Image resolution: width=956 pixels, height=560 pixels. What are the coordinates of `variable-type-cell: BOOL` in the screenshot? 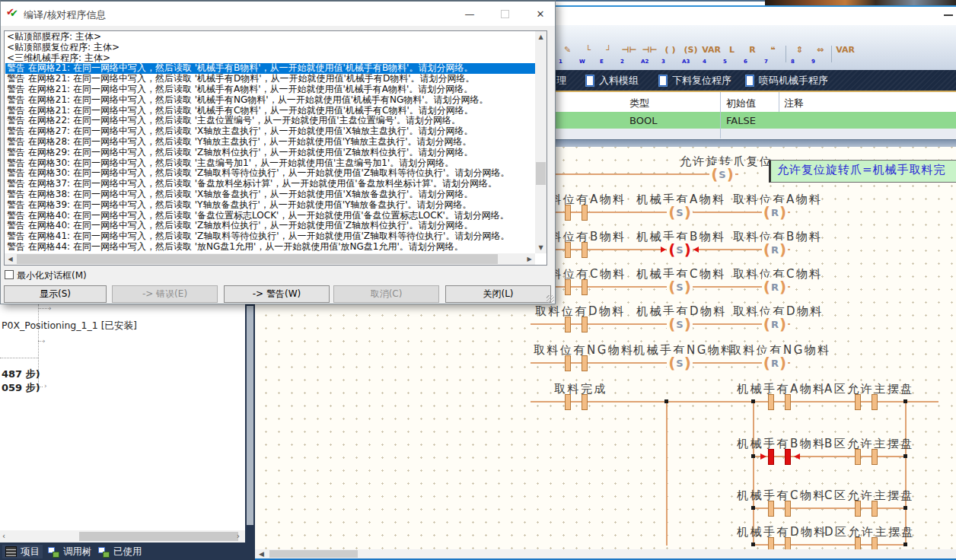 It's located at (643, 120).